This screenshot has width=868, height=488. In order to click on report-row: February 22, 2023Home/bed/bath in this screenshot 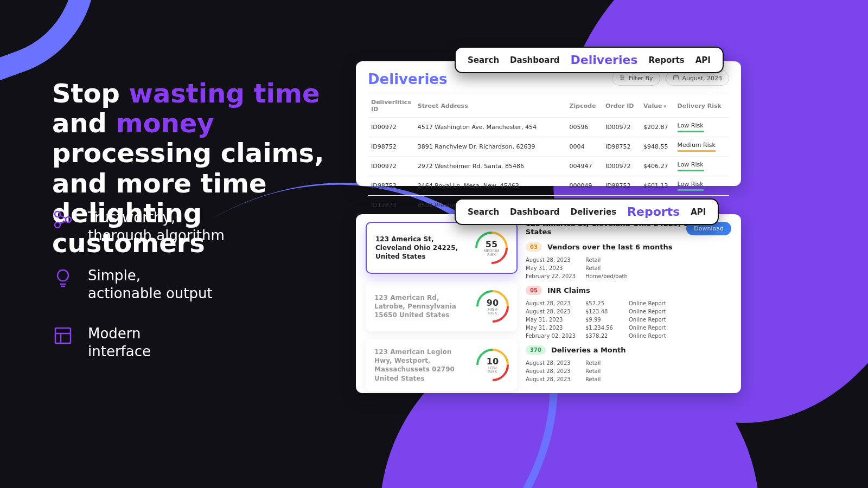, I will do `click(628, 277)`.